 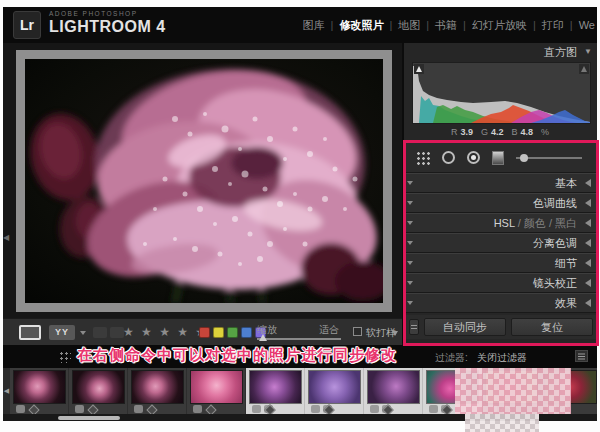 What do you see at coordinates (552, 327) in the screenshot?
I see `reset-button: 复位` at bounding box center [552, 327].